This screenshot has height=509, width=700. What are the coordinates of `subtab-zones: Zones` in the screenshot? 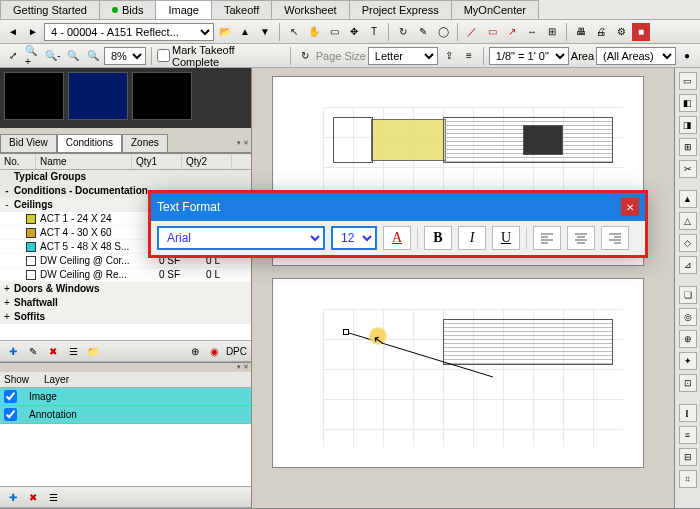 It's located at (145, 144).